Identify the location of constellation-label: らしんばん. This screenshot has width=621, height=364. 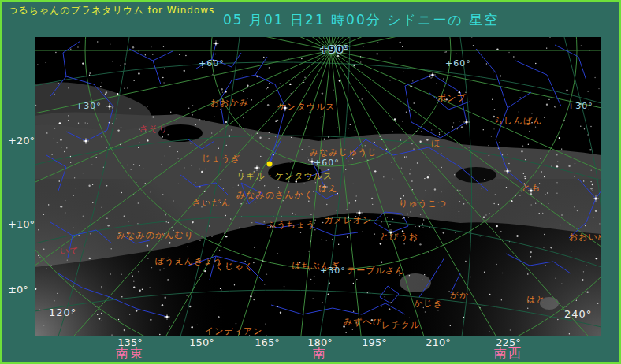
(519, 121).